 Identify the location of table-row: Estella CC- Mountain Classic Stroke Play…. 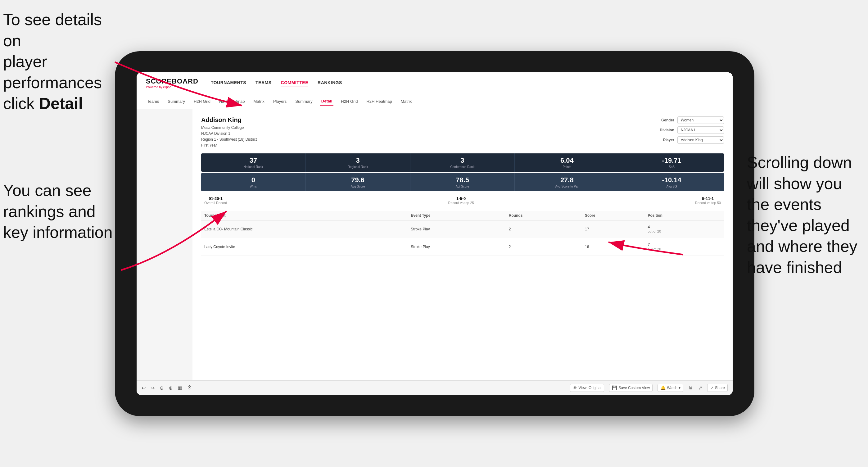
(463, 229).